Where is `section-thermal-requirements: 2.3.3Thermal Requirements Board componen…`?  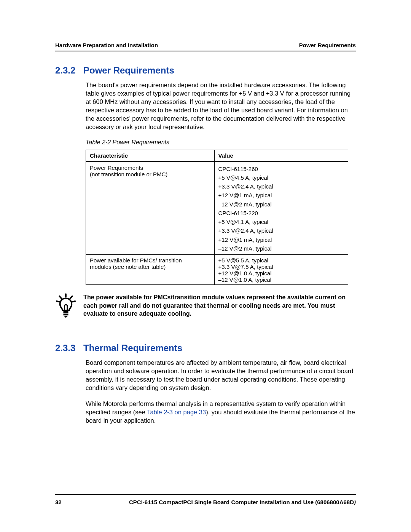 section-thermal-requirements: 2.3.3Thermal Requirements Board componen… is located at coordinates (206, 384).